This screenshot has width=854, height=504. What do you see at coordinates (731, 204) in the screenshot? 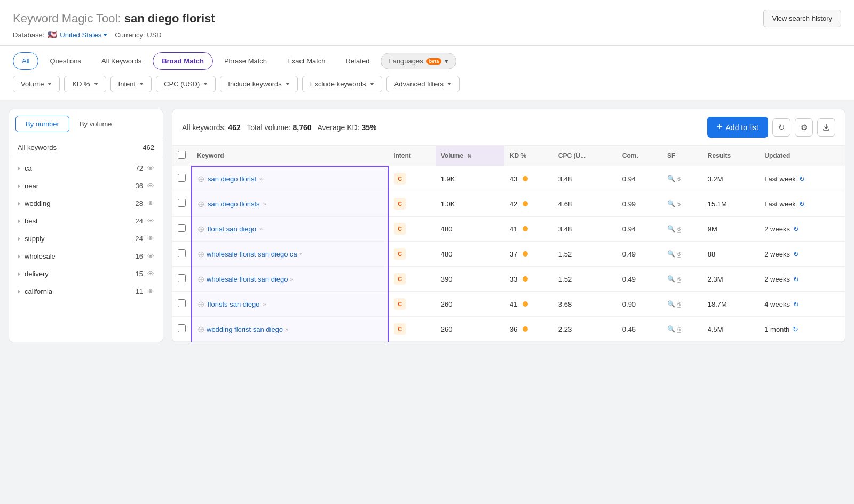
I see `results-cell: 15.1M` at bounding box center [731, 204].